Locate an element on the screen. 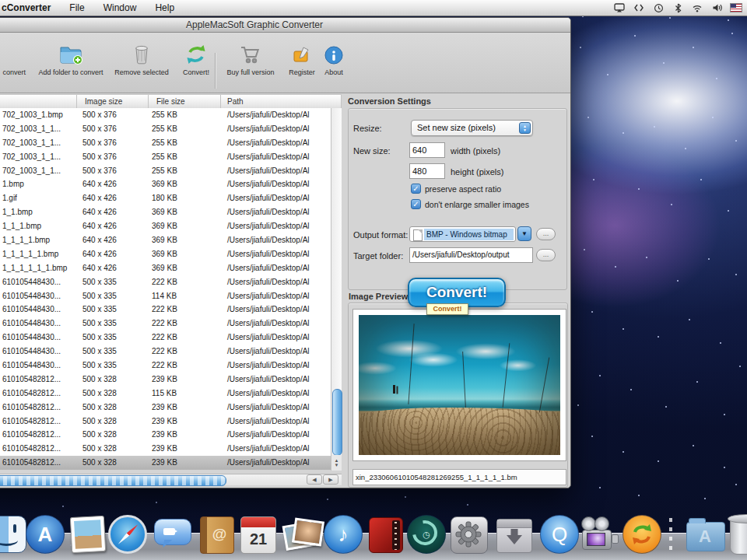  target-folder-browse-button: ... is located at coordinates (546, 255).